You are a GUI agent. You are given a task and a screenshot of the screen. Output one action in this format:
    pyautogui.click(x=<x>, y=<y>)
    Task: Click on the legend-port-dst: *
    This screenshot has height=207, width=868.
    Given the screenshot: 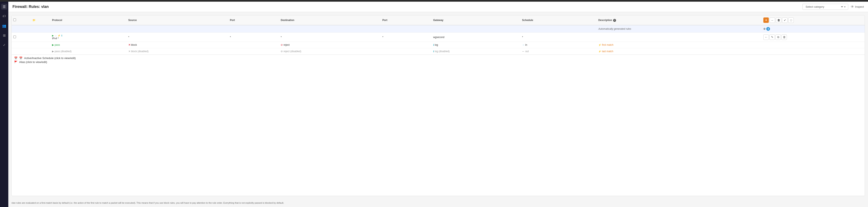 What is the action you would take?
    pyautogui.click(x=406, y=37)
    